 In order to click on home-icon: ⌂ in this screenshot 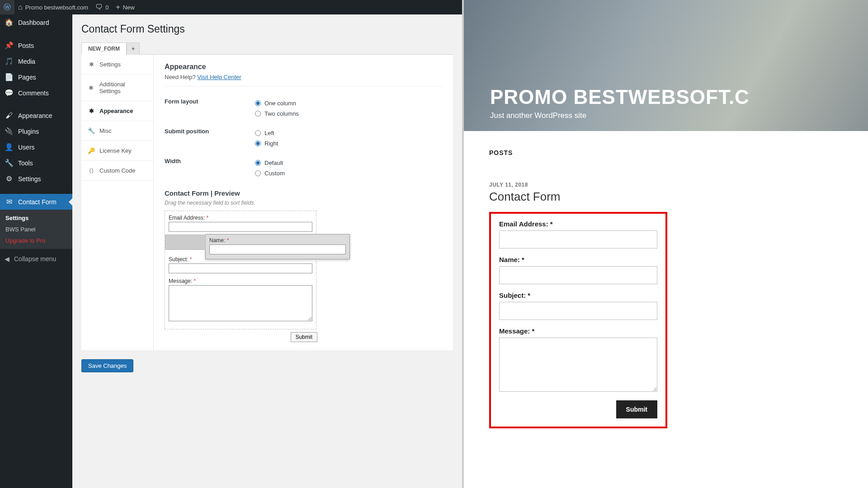, I will do `click(20, 7)`.